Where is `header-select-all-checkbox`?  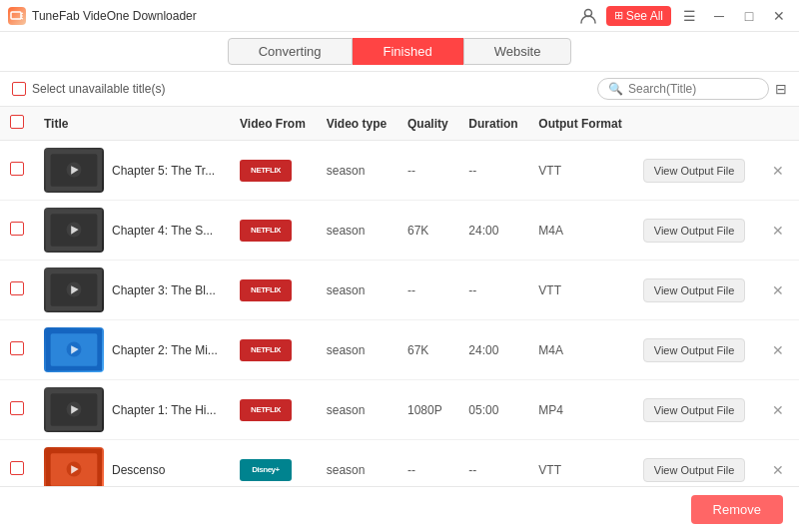
header-select-all-checkbox is located at coordinates (17, 122).